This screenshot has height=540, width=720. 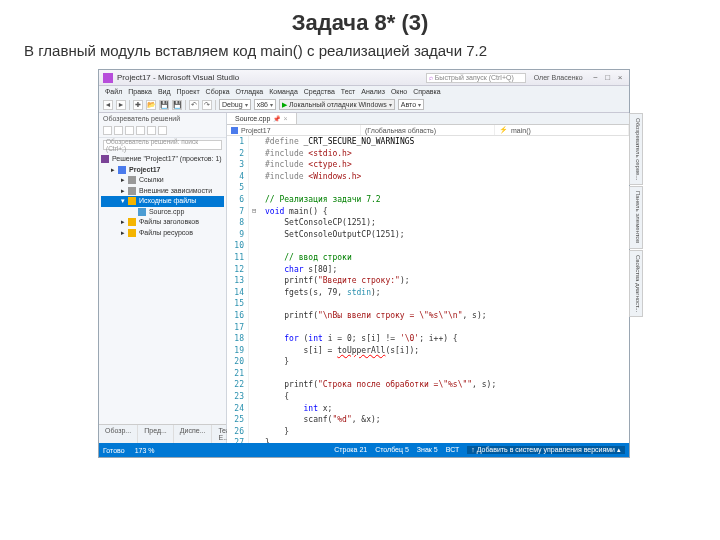 What do you see at coordinates (164, 92) in the screenshot?
I see `menu-Вид: Вид` at bounding box center [164, 92].